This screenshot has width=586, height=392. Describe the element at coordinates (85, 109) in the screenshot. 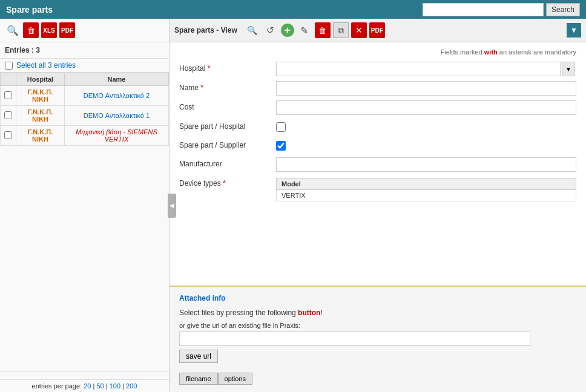

I see `list-table: Hospital Name Γ.Ν.Κ.Π. ΝΙΚΗ DEMO Ανταλλα…` at that location.